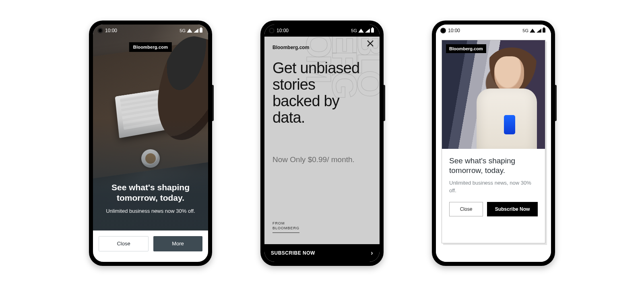  What do you see at coordinates (372, 253) in the screenshot?
I see `chevron-right-icon: ›` at bounding box center [372, 253].